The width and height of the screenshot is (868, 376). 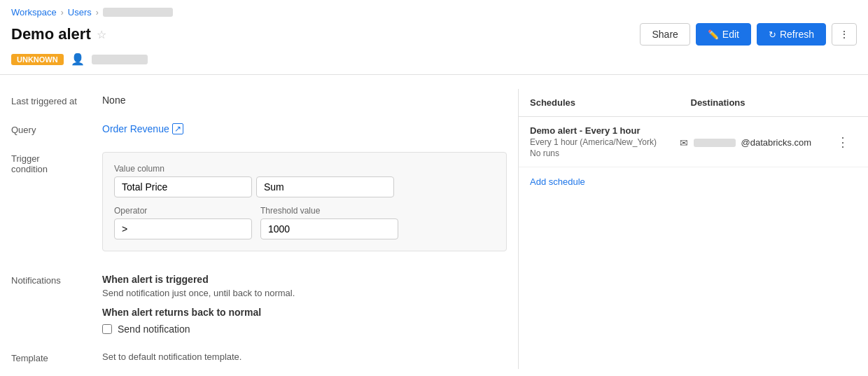 I want to click on when-triggered-text: Send notification just once, until back …, so click(x=304, y=293).